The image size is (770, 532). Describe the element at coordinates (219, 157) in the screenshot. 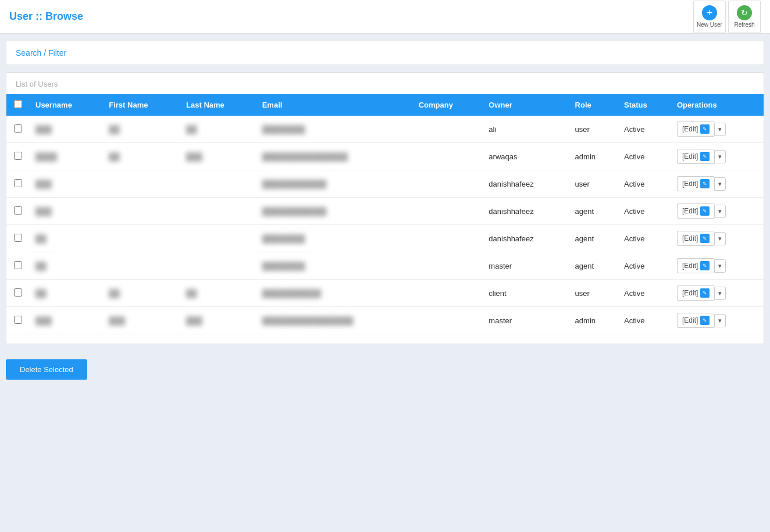

I see `row-last-name: ███` at that location.